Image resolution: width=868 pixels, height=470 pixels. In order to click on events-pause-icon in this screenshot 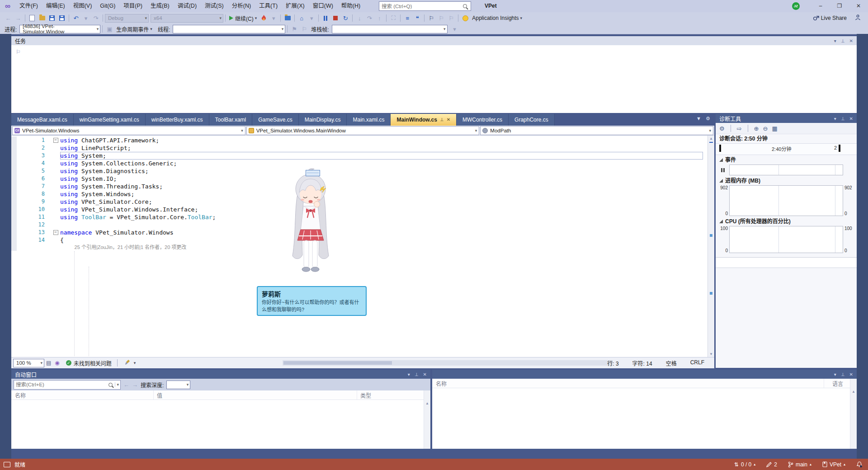, I will do `click(723, 170)`.